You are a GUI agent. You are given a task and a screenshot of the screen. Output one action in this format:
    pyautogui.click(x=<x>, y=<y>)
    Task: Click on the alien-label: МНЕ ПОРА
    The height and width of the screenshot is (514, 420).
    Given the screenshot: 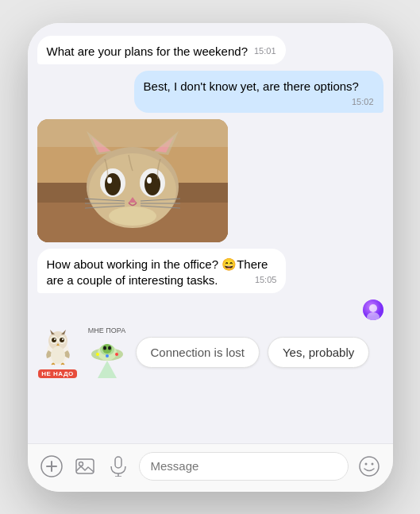 What is the action you would take?
    pyautogui.click(x=106, y=330)
    